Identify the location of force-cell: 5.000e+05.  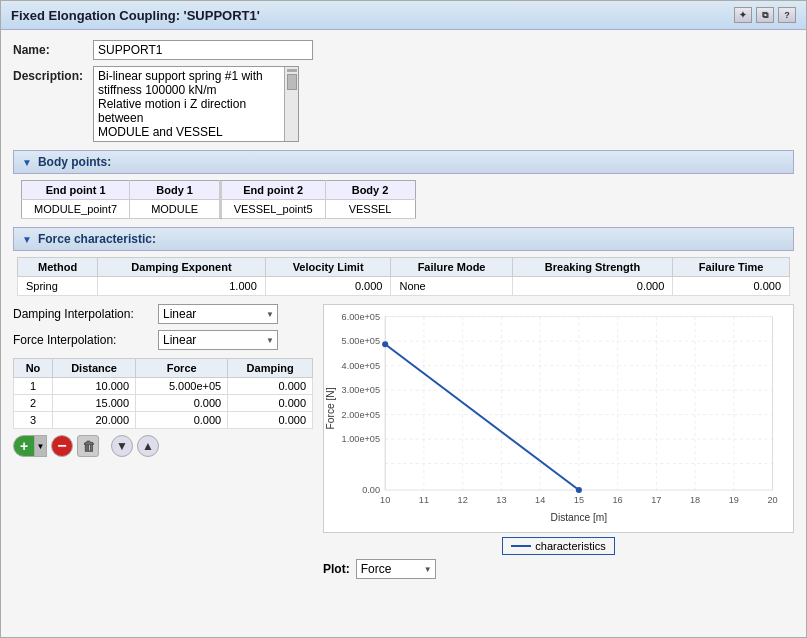
(182, 386).